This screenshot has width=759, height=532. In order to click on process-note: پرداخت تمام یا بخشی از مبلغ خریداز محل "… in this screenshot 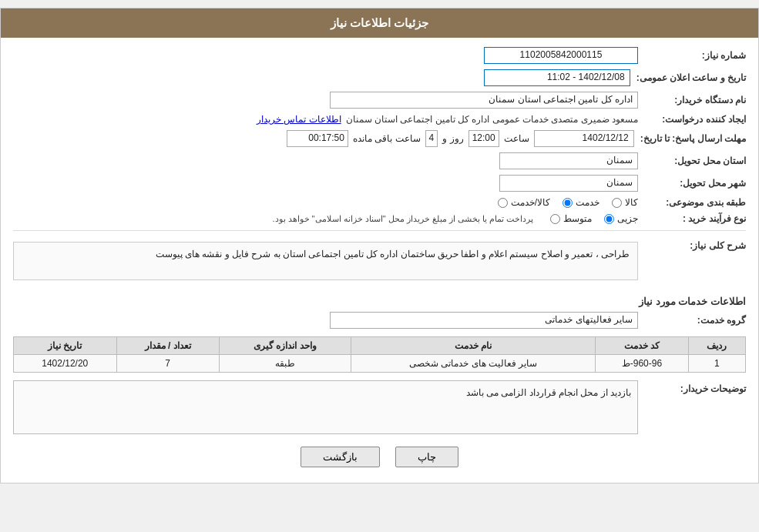, I will do `click(402, 219)`.